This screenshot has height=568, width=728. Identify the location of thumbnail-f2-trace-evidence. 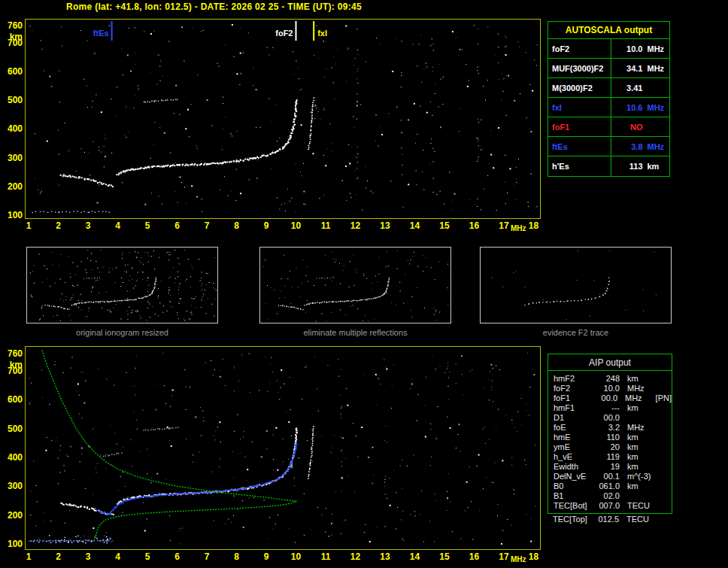
(576, 285).